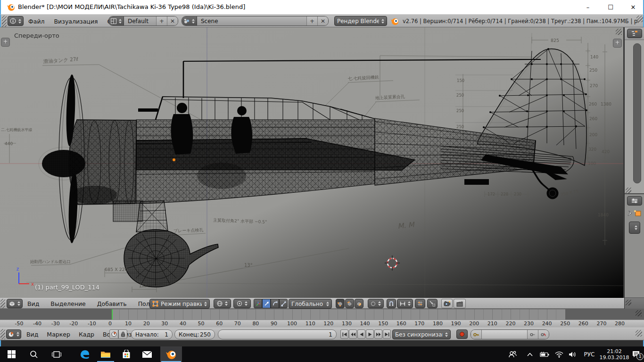  I want to click on minimize-button: –, so click(588, 7).